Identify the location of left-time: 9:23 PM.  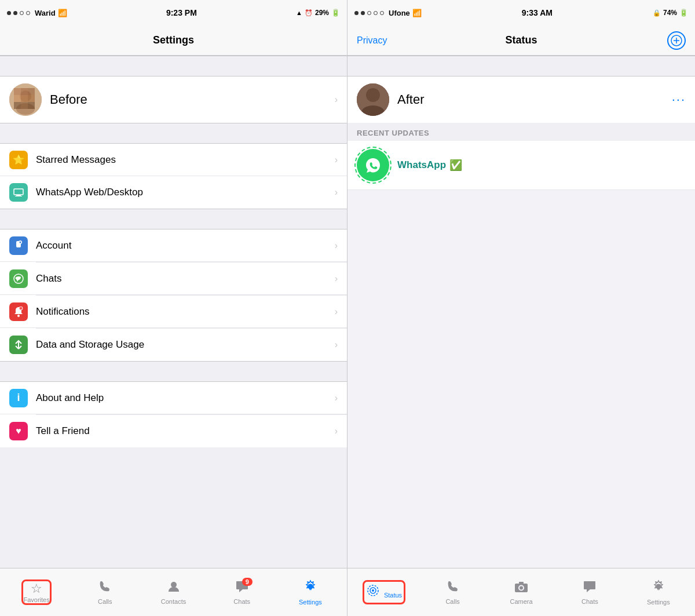
(182, 13).